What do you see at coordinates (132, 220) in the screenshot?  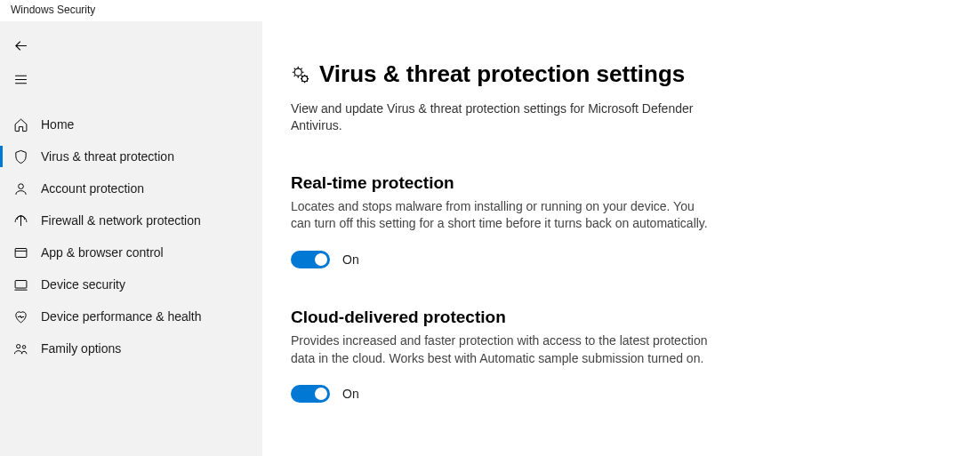 I see `nav-firewall: Firewall & network protection` at bounding box center [132, 220].